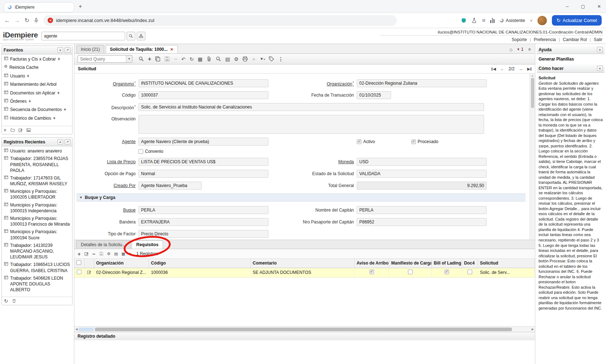  Describe the element at coordinates (38, 59) in the screenshot. I see `favorite-item-facturas: Facturas y Cts x Cobrar+` at that location.